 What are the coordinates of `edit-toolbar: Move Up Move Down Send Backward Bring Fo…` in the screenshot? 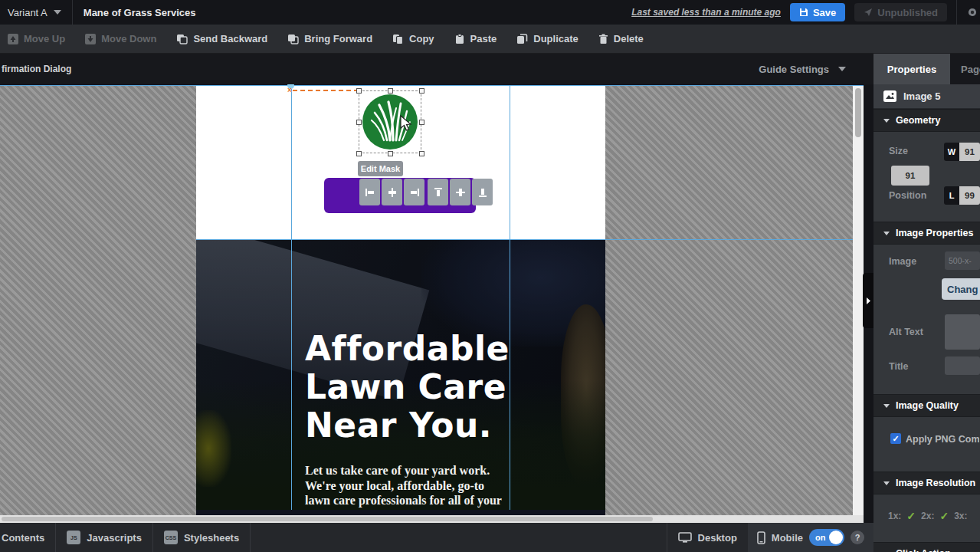 It's located at (490, 39).